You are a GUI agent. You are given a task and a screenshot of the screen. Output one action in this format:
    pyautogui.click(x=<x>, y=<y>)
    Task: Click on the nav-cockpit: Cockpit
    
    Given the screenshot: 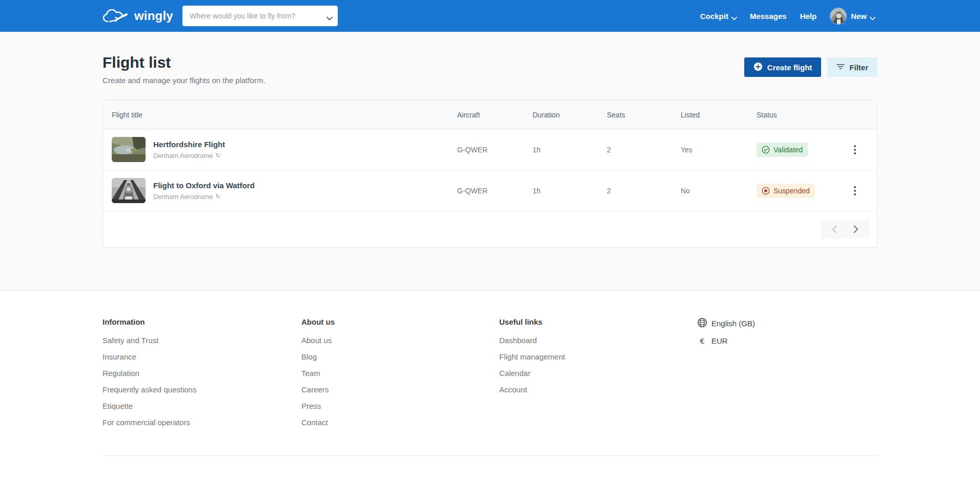 What is the action you would take?
    pyautogui.click(x=719, y=16)
    